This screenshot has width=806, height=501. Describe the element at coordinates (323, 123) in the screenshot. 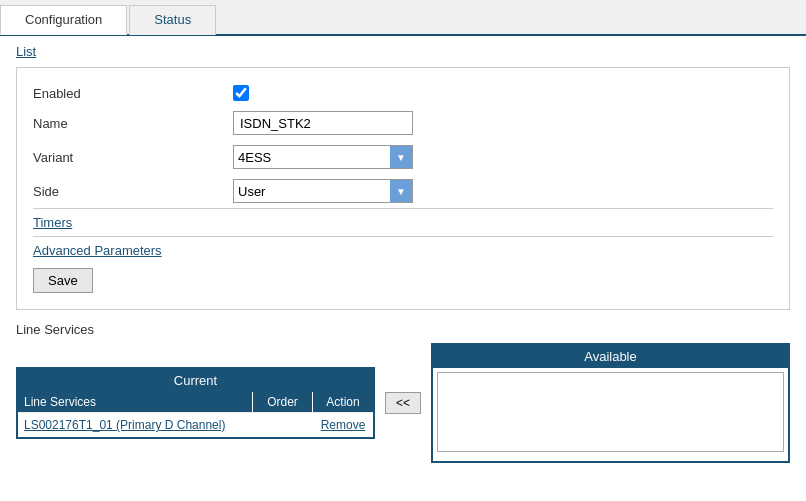

I see `name-input` at that location.